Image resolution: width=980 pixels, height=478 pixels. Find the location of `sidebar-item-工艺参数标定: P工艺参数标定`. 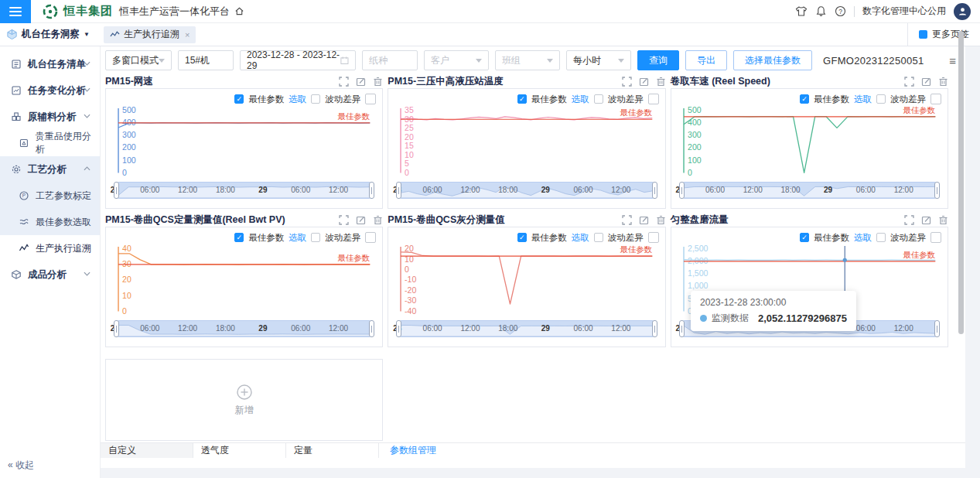

sidebar-item-工艺参数标定: P工艺参数标定 is located at coordinates (50, 196).